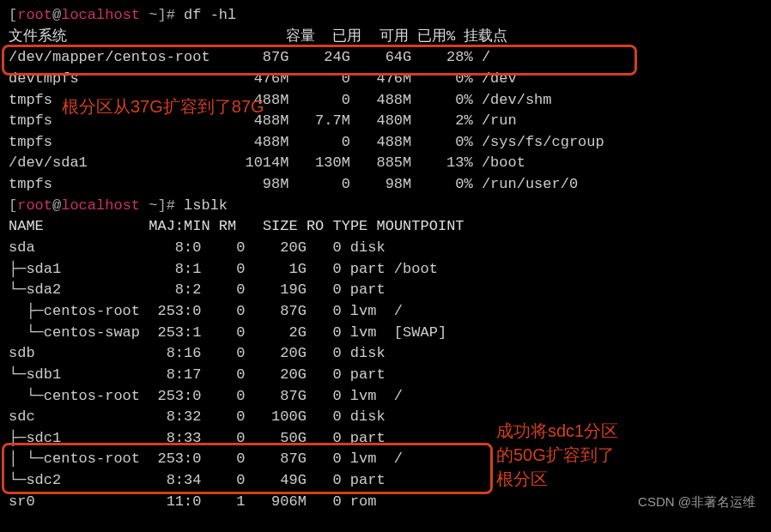 Image resolution: width=771 pixels, height=532 pixels. I want to click on watermark-text: CSDN @非著名运维, so click(697, 502).